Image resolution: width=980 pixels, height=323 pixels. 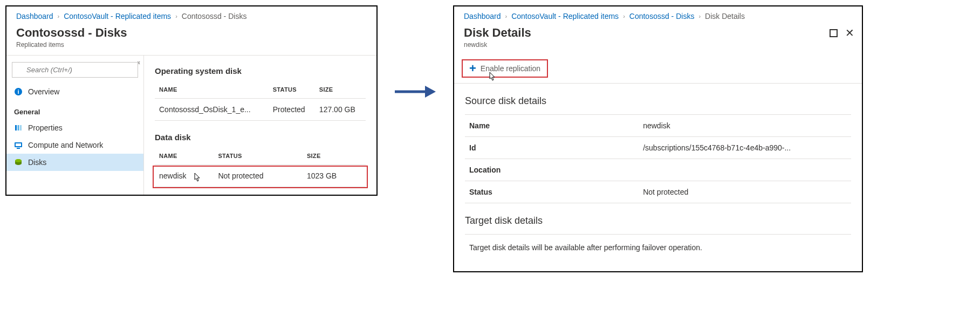 What do you see at coordinates (75, 128) in the screenshot?
I see `sidebar-item-properties: Properties` at bounding box center [75, 128].